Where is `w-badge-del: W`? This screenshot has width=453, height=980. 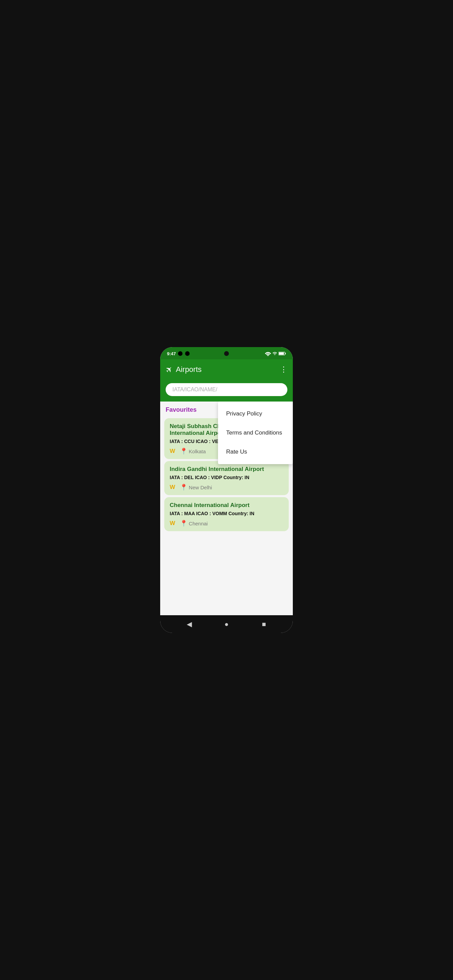
w-badge-del: W is located at coordinates (172, 487).